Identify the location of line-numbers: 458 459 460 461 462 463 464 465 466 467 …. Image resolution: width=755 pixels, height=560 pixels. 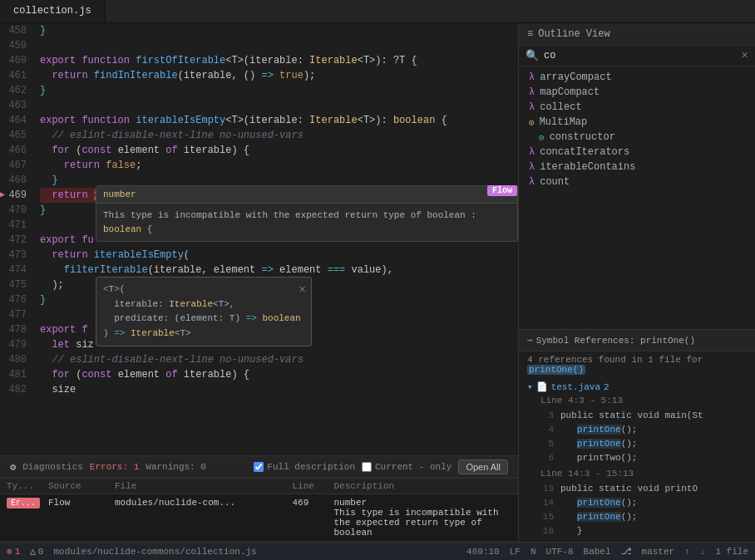
(17, 239).